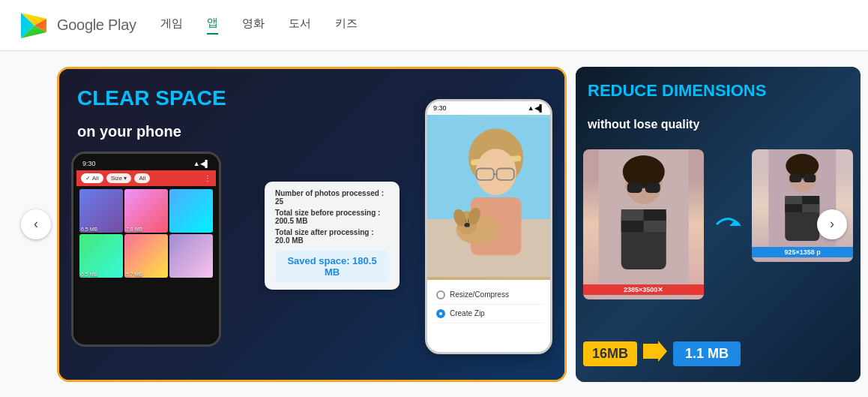 This screenshot has height=397, width=868. What do you see at coordinates (253, 26) in the screenshot?
I see `nav-movies: 영화` at bounding box center [253, 26].